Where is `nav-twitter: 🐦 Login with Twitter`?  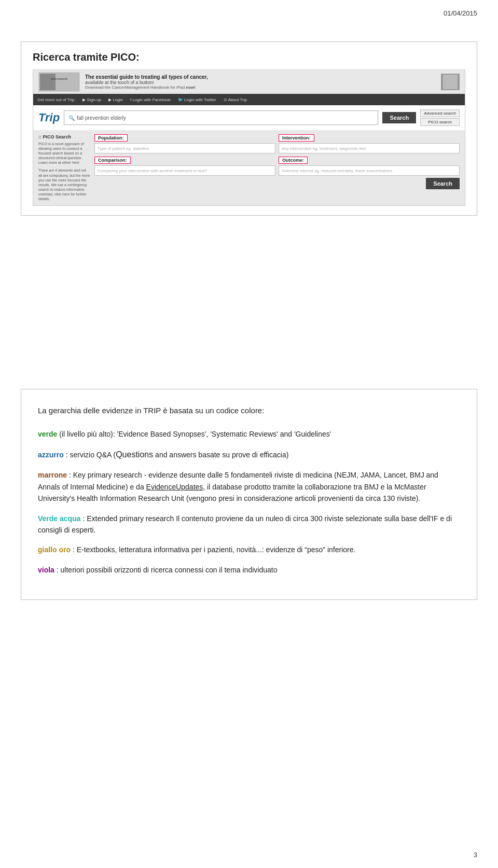
nav-twitter: 🐦 Login with Twitter is located at coordinates (197, 100).